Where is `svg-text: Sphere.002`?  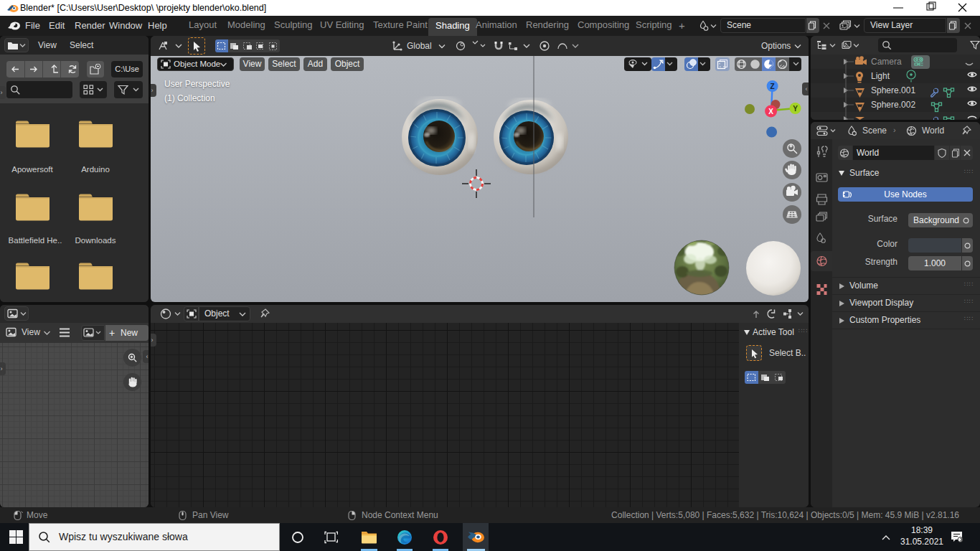 svg-text: Sphere.002 is located at coordinates (893, 105).